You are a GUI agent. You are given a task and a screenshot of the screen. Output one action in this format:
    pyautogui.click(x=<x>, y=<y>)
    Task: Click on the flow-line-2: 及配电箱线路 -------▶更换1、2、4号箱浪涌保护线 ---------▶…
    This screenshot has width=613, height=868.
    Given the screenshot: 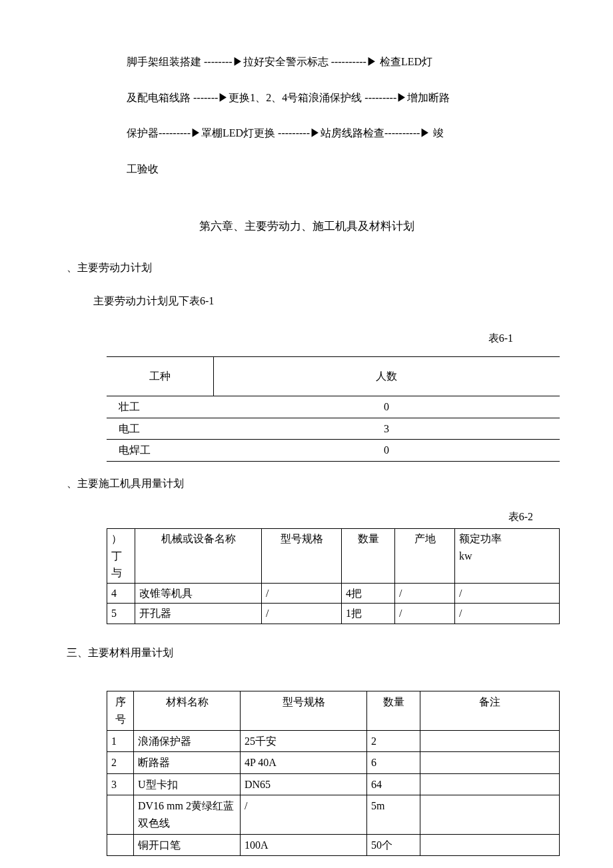 What is the action you would take?
    pyautogui.click(x=336, y=98)
    